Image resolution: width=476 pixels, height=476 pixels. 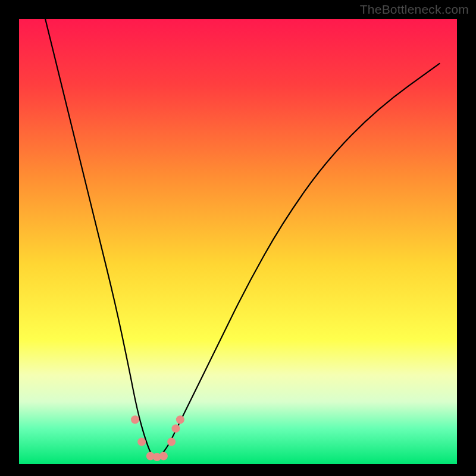 What do you see at coordinates (414, 10) in the screenshot?
I see `watermark-text: TheBottleneck.com` at bounding box center [414, 10].